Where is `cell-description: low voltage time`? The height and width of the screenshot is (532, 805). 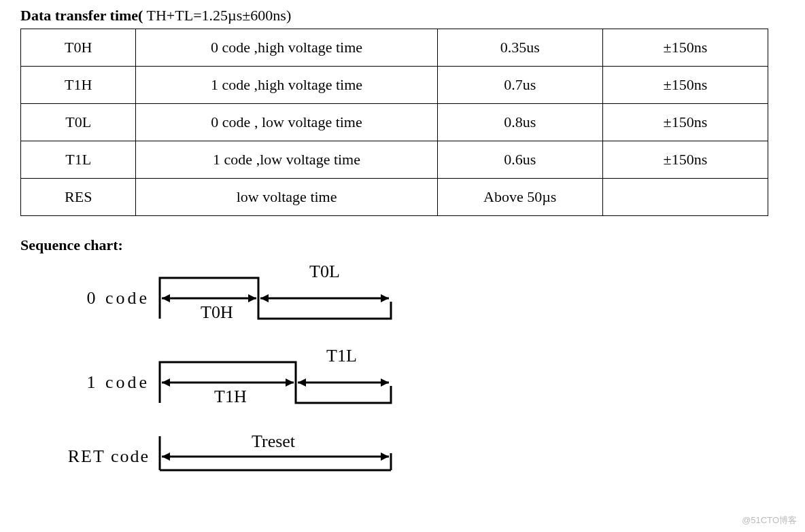 cell-description: low voltage time is located at coordinates (287, 197).